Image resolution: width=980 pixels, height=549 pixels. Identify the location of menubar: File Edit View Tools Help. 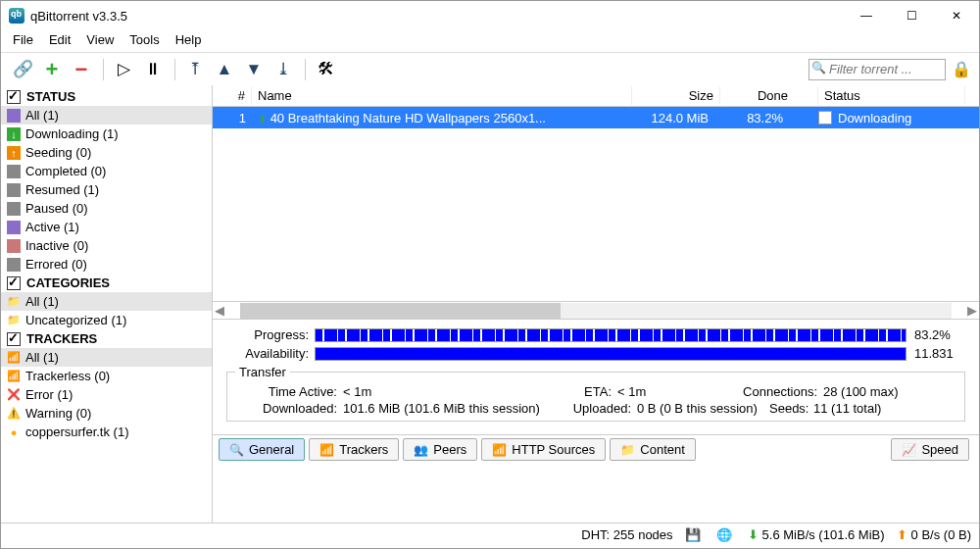
(490, 41).